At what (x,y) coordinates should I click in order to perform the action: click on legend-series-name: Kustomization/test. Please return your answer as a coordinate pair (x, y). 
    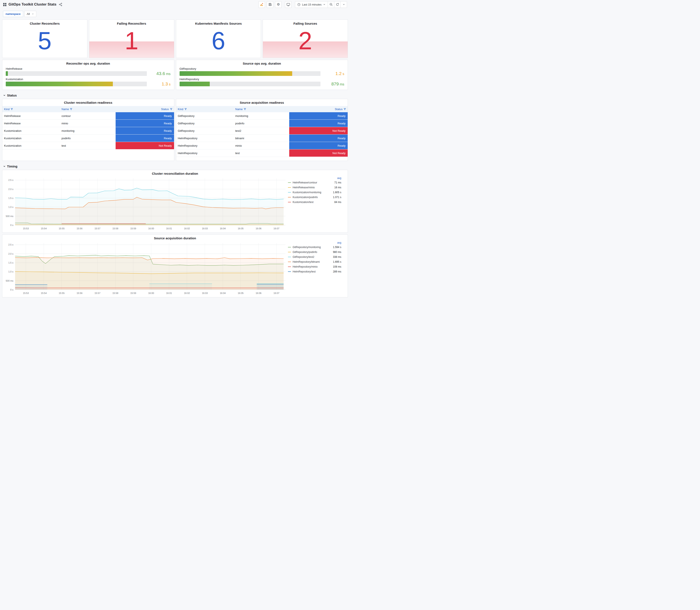
    Looking at the image, I should click on (303, 202).